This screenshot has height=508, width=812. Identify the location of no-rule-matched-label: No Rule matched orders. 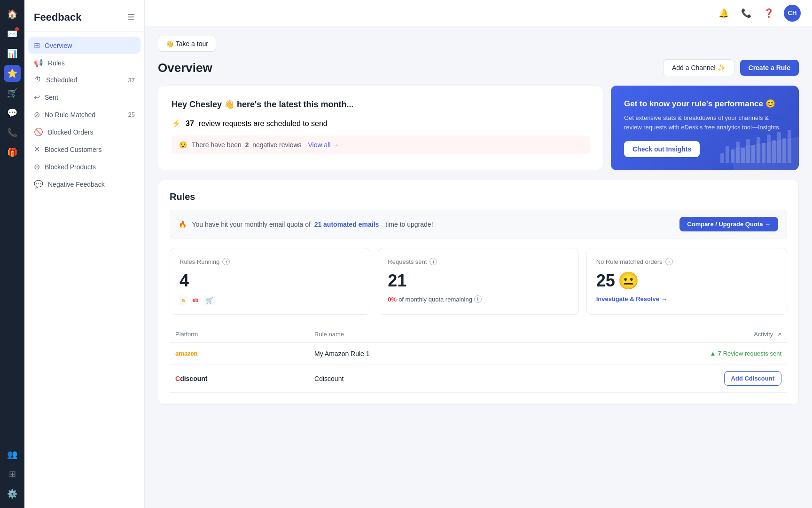
(630, 262).